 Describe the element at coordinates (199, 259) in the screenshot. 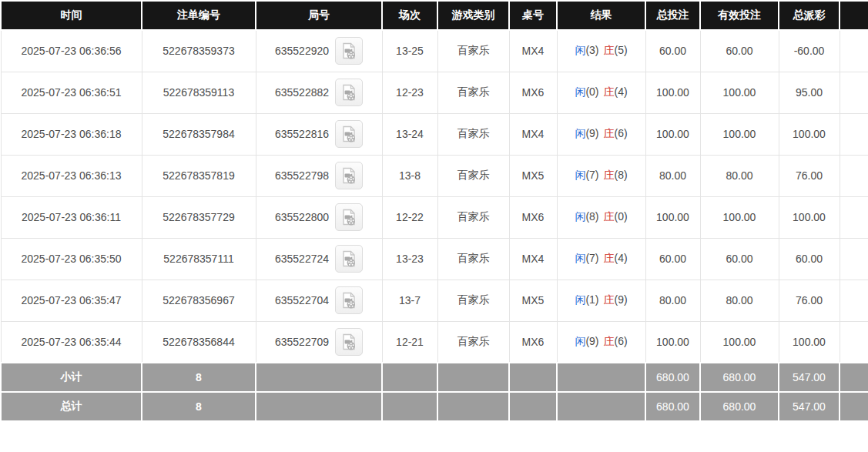

I see `bet-id-cell: 522678357111` at that location.